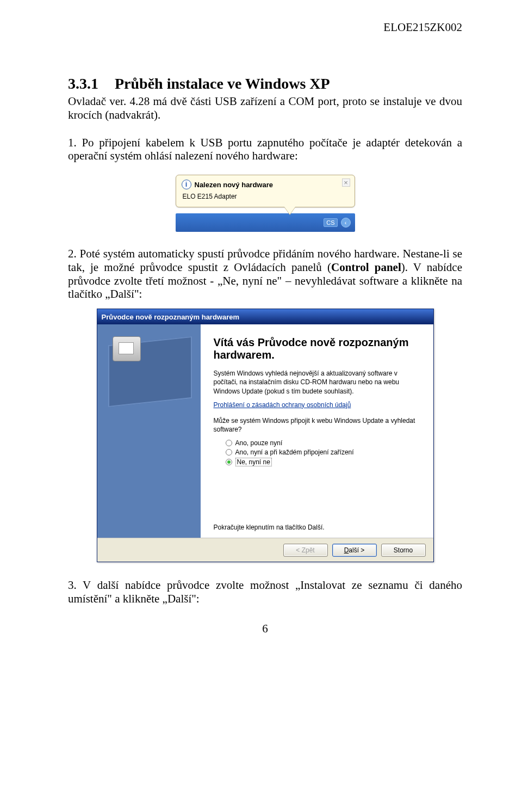  What do you see at coordinates (269, 527) in the screenshot?
I see `wizard-continue-hint: Pokračujte klepnutím na tlačítko Další.` at bounding box center [269, 527].